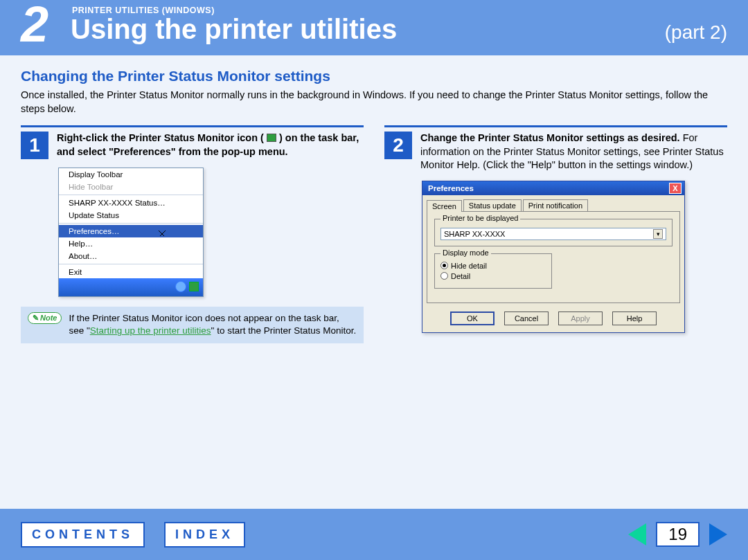 This screenshot has height=560, width=748. Describe the element at coordinates (553, 320) in the screenshot. I see `dialog-buttons: OK Cancel Apply Help` at that location.